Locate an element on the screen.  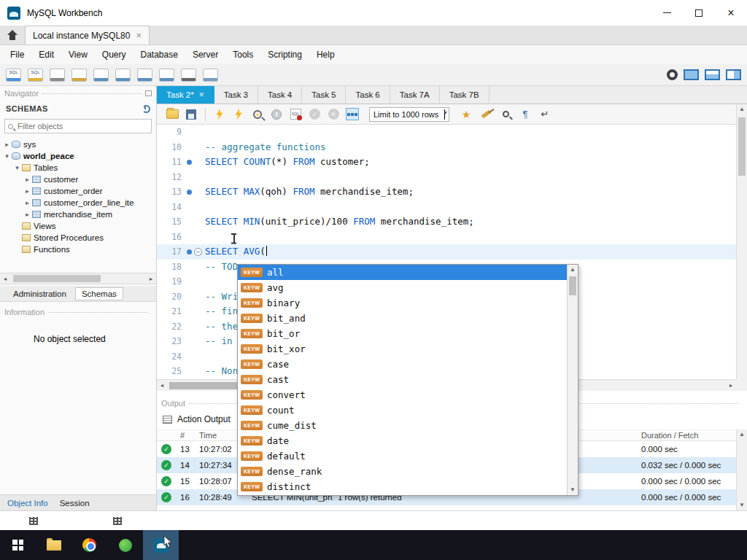
create-function-icon is located at coordinates (166, 75).